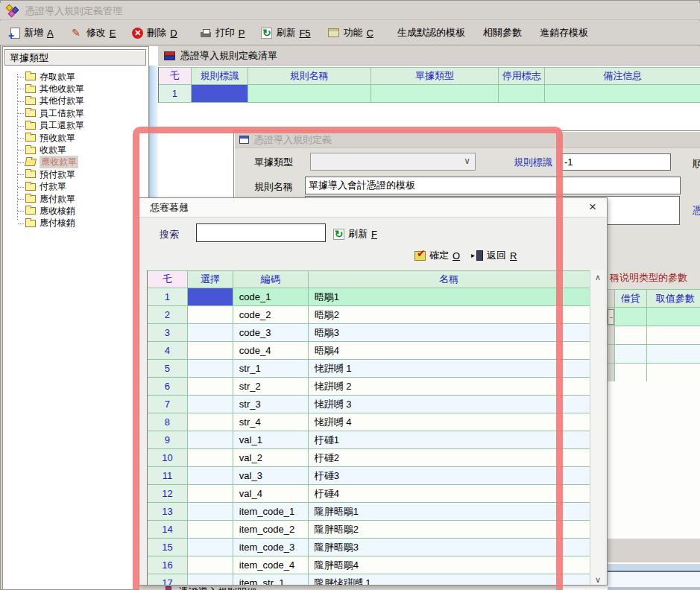 This screenshot has width=700, height=590. I want to click on tree-item: 應收核銷, so click(76, 211).